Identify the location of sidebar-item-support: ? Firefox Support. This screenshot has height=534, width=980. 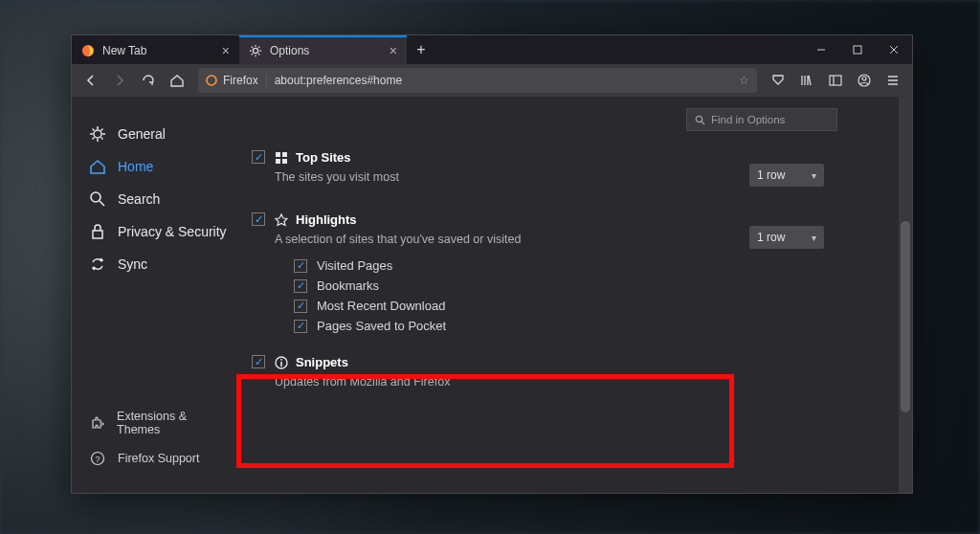
(158, 458).